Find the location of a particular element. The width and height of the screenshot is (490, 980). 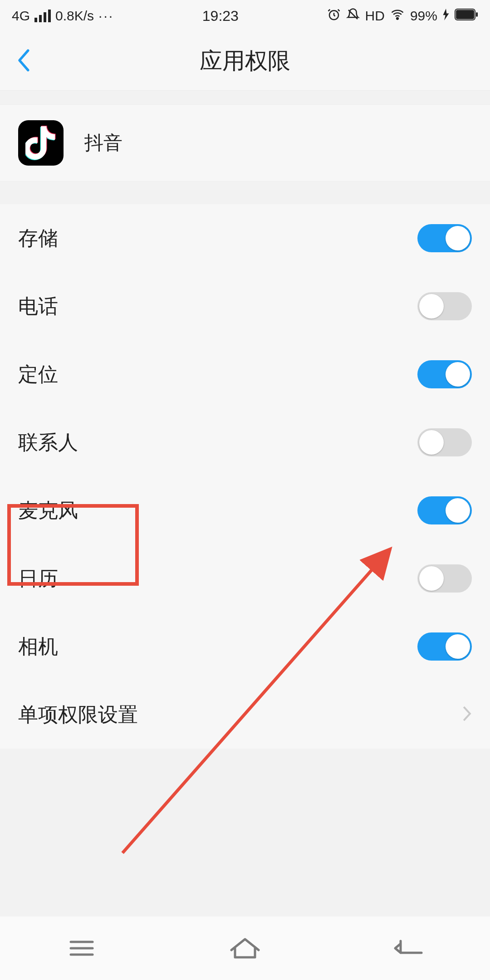

permission-row-camera: 相机 is located at coordinates (245, 647).